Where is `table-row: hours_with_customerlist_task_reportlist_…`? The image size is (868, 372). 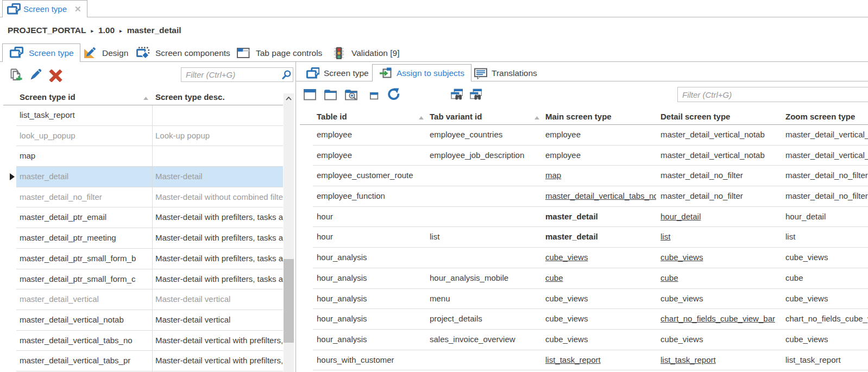
table-row: hours_with_customerlist_task_reportlist_… is located at coordinates (582, 361).